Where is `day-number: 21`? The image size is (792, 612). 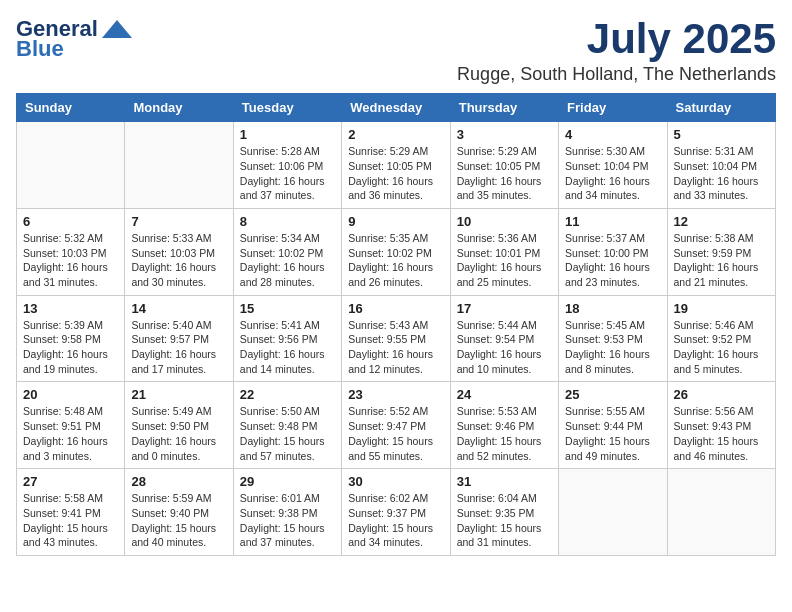
day-number: 21 is located at coordinates (178, 394).